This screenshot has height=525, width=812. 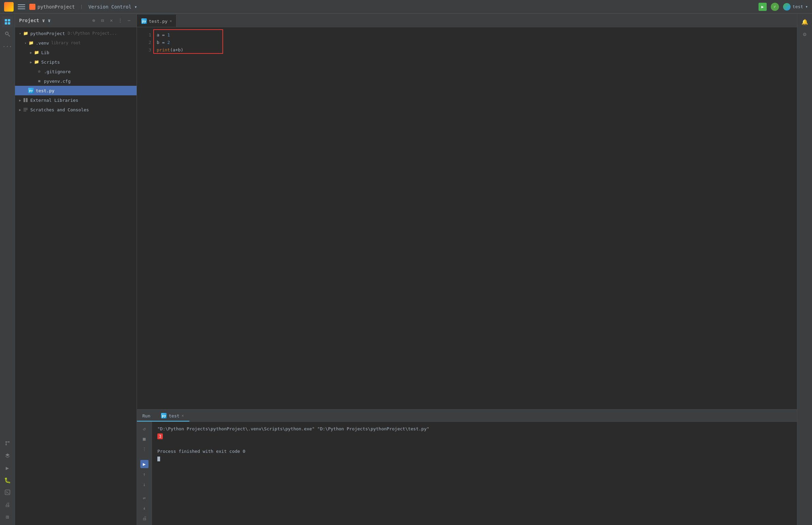 What do you see at coordinates (798, 7) in the screenshot?
I see `user-name: test` at bounding box center [798, 7].